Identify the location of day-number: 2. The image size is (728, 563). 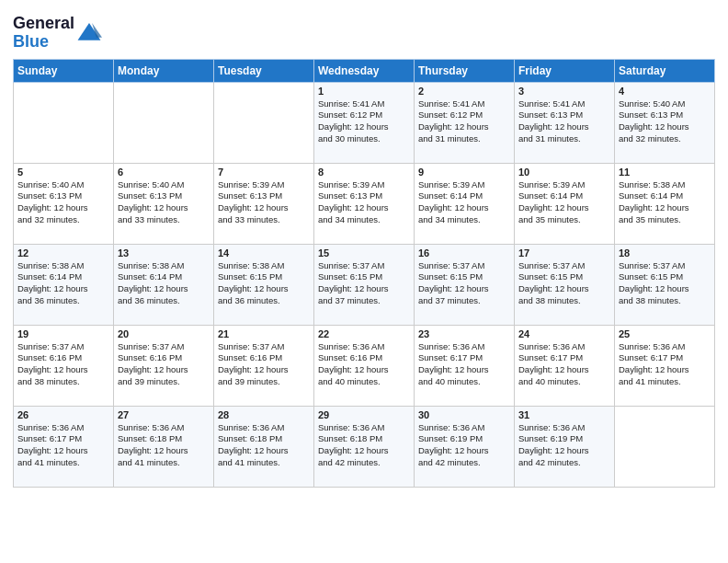
(464, 91).